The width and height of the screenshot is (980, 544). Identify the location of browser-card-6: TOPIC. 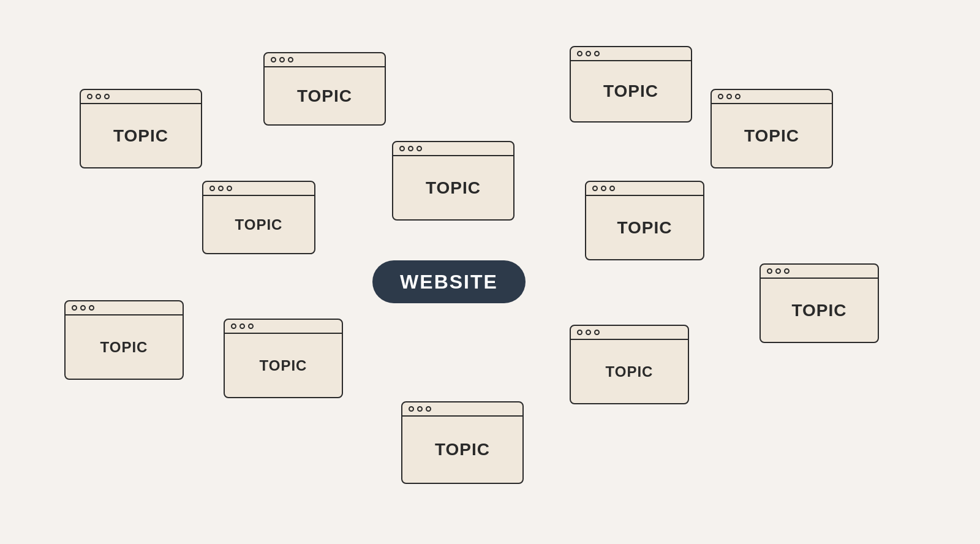
(772, 129).